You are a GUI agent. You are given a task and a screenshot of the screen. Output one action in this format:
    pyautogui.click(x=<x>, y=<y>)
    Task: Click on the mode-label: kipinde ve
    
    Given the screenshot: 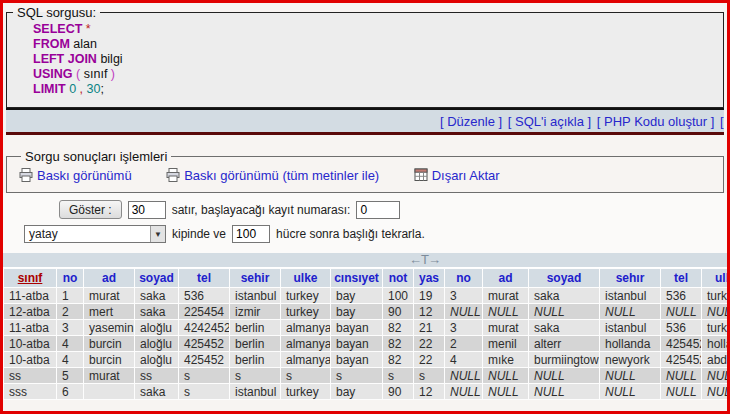 What is the action you would take?
    pyautogui.click(x=199, y=234)
    